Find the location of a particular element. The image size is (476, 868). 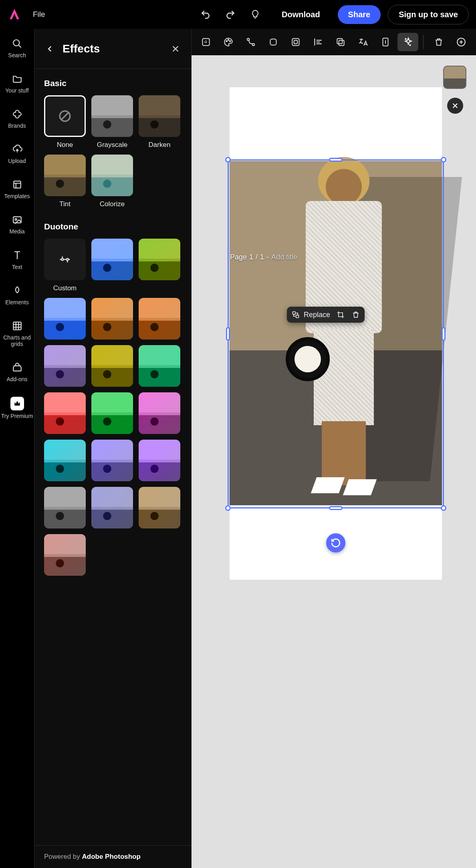

curve-icon is located at coordinates (251, 42).